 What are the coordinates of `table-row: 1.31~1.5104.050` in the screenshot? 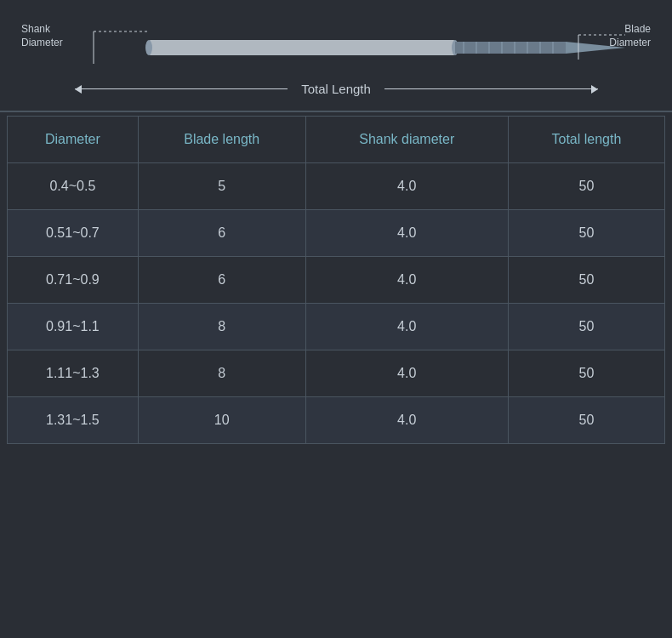 It's located at (337, 420).